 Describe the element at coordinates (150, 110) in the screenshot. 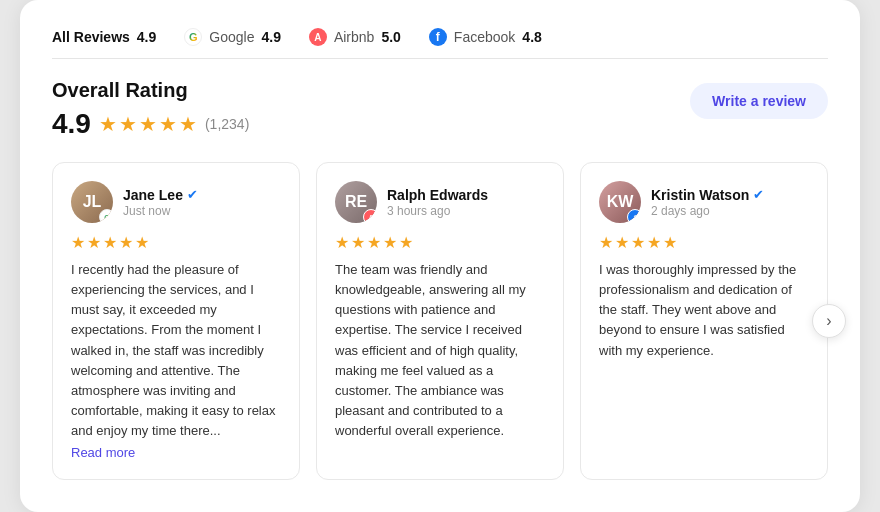

I see `overall-left: Overall Rating 4.9 ★ ★ ★ ★ ★ (1,234)` at that location.